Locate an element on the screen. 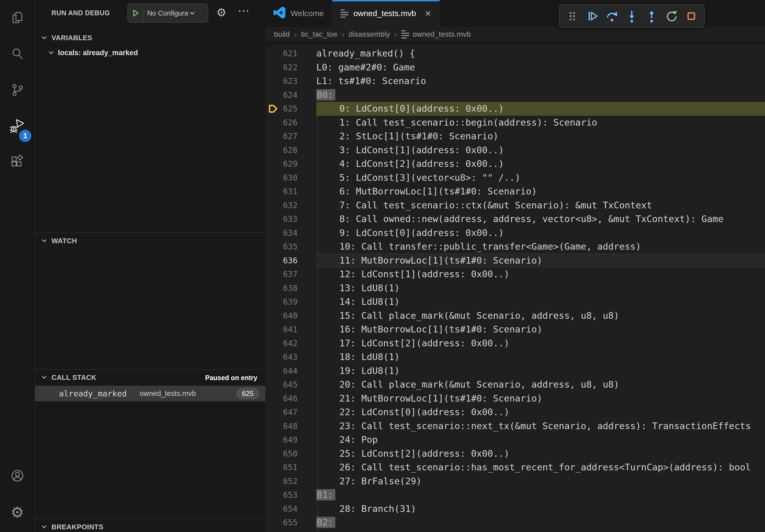 This screenshot has height=532, width=765. editor-gutter: 633 is located at coordinates (291, 219).